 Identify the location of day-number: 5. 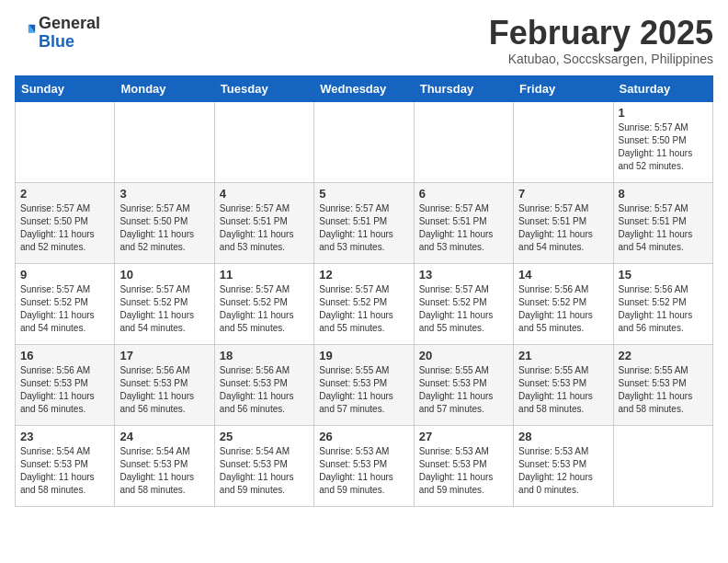
(364, 193).